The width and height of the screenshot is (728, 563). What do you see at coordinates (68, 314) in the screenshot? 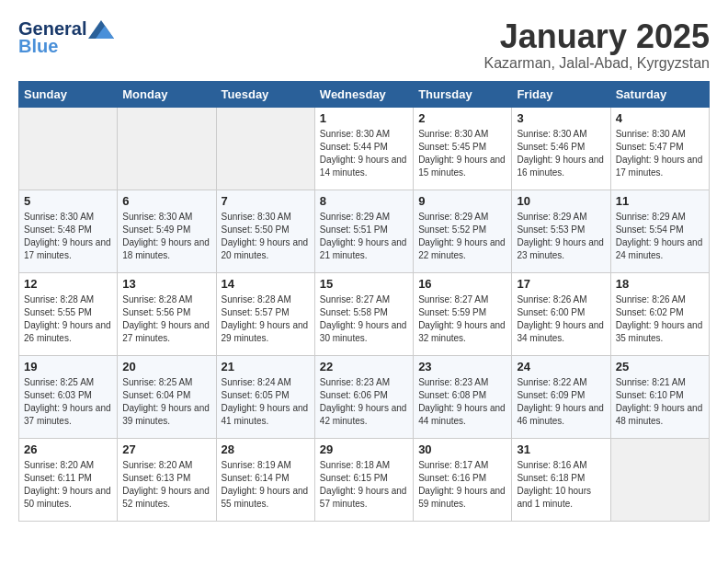
I see `calendar-cell: 12Sunrise: 8:28 AMSunset: 5:55 PMDayligh…` at bounding box center [68, 314].